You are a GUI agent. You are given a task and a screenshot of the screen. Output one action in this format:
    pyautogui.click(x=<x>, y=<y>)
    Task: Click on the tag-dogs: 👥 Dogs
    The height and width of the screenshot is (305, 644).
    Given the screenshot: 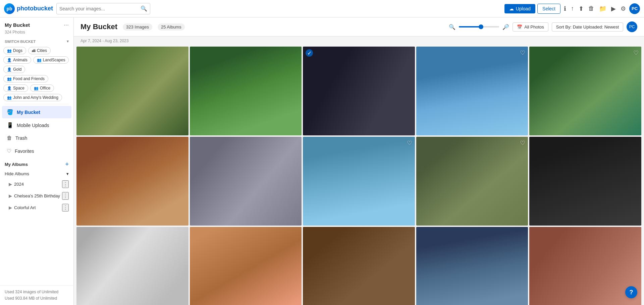 What is the action you would take?
    pyautogui.click(x=15, y=51)
    